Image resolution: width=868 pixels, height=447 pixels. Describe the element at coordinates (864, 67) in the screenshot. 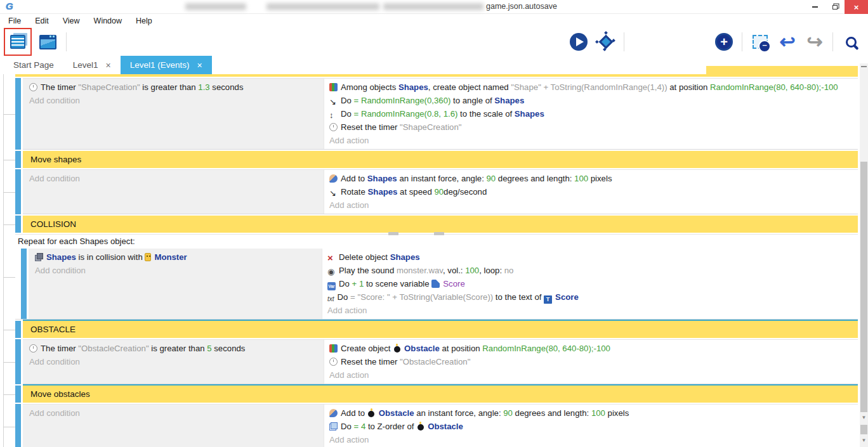

I see `scrollbar-top-mark` at that location.